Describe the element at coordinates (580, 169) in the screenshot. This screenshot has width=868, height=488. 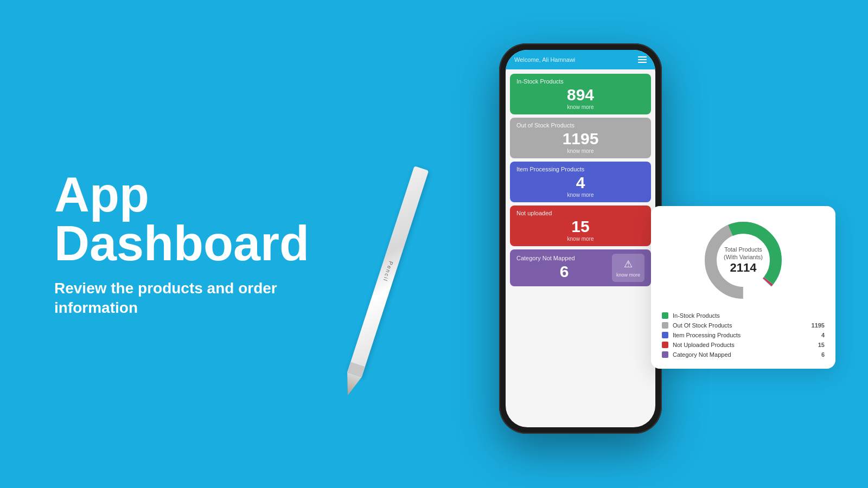
I see `card-item-processing-label: Item Processing Products` at that location.